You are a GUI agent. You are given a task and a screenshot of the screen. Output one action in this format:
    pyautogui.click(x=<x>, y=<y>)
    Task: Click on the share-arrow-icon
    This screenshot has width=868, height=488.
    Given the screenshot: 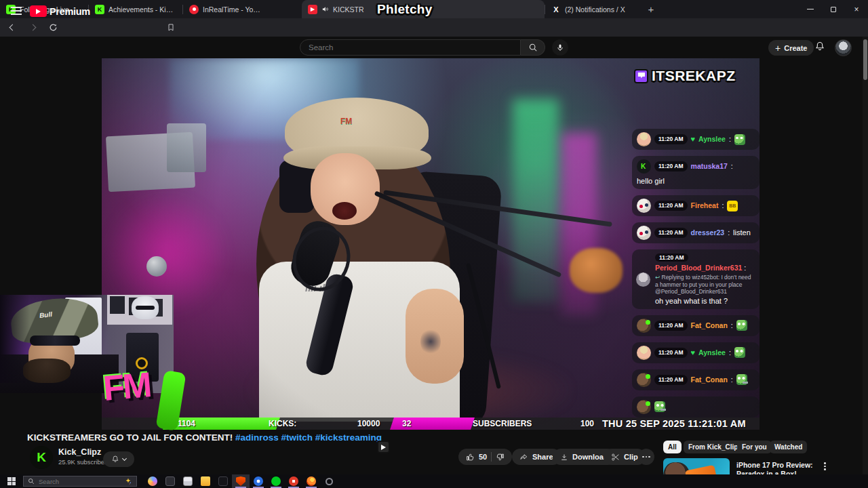 What is the action you would take?
    pyautogui.click(x=524, y=457)
    